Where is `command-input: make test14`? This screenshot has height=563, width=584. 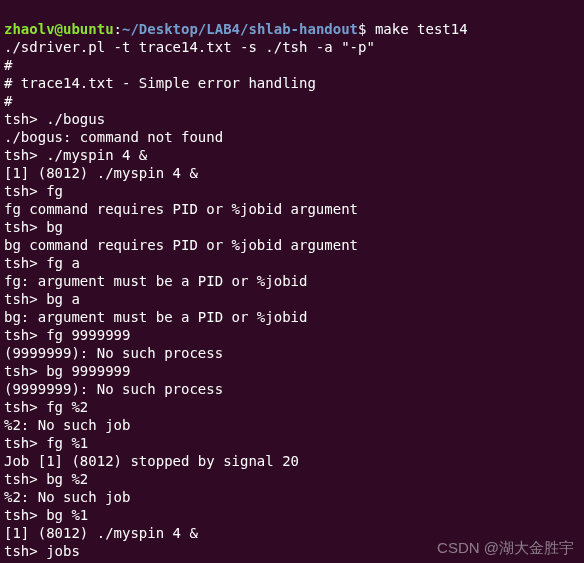
command-input: make test14 is located at coordinates (422, 29).